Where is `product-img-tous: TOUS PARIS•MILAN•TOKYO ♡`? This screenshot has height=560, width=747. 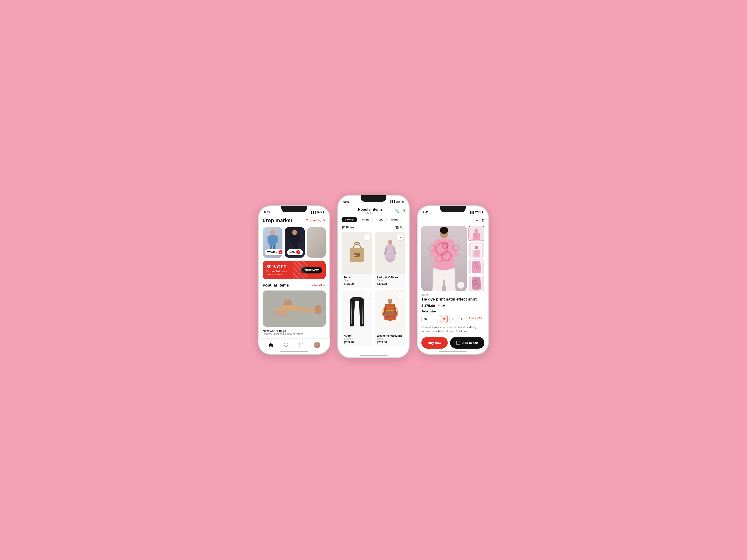 product-img-tous: TOUS PARIS•MILAN•TOKYO ♡ is located at coordinates (357, 253).